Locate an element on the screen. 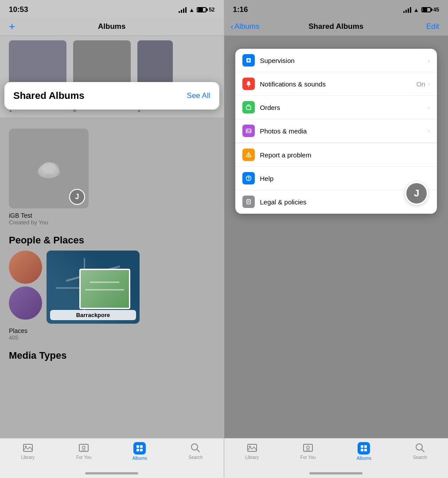  right-albums-tab-label: Albums is located at coordinates (364, 458).